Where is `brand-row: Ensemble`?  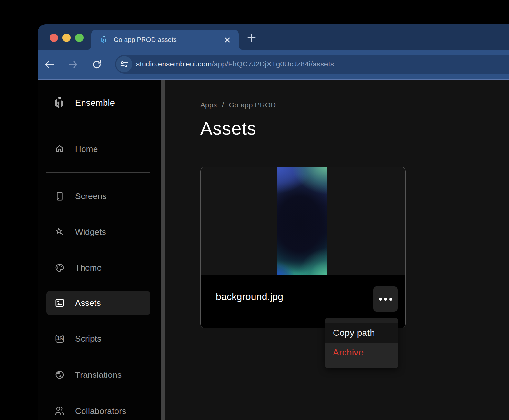 brand-row: Ensemble is located at coordinates (98, 103).